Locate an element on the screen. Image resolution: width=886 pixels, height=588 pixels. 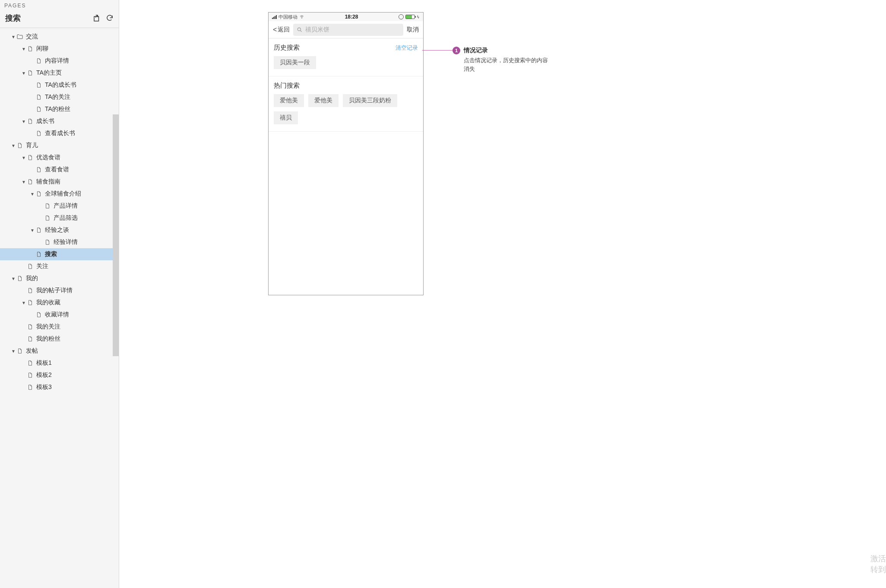
tree-item: ▼育儿 is located at coordinates (60, 145).